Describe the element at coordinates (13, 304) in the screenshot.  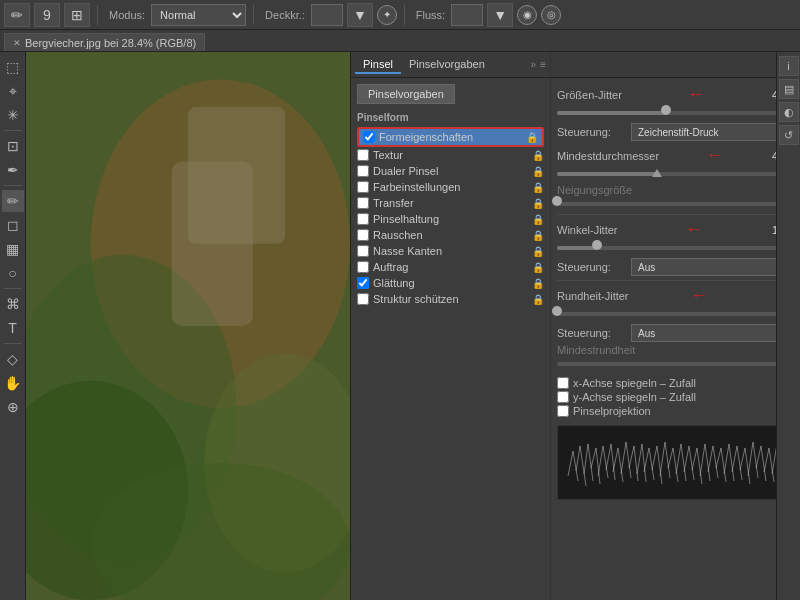
I see `pen-tool: ⌘` at that location.